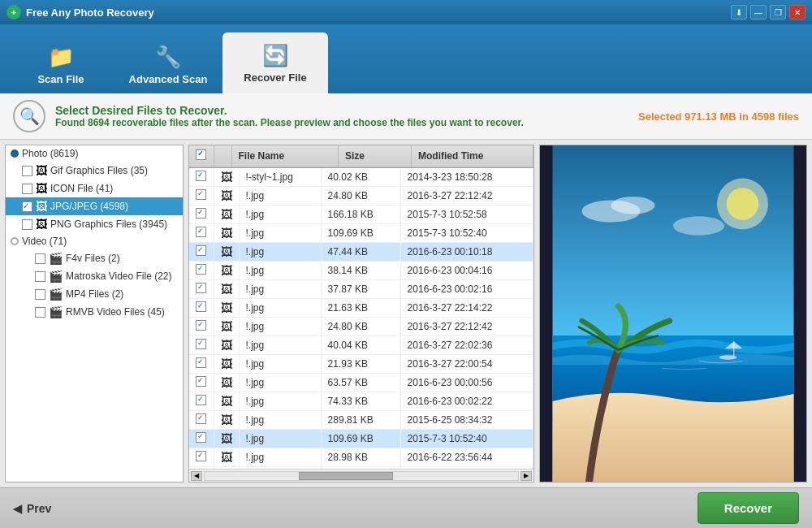 The height and width of the screenshot is (528, 812). I want to click on table-row: 🖼 !.jpg 21.63 KB 2016-3-27 22:14:22, so click(361, 309).